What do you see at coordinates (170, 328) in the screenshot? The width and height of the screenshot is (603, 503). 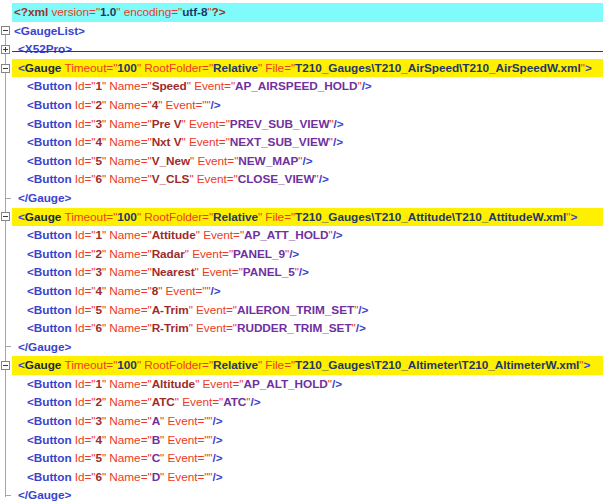 I see `attribute-value: R-Trim` at bounding box center [170, 328].